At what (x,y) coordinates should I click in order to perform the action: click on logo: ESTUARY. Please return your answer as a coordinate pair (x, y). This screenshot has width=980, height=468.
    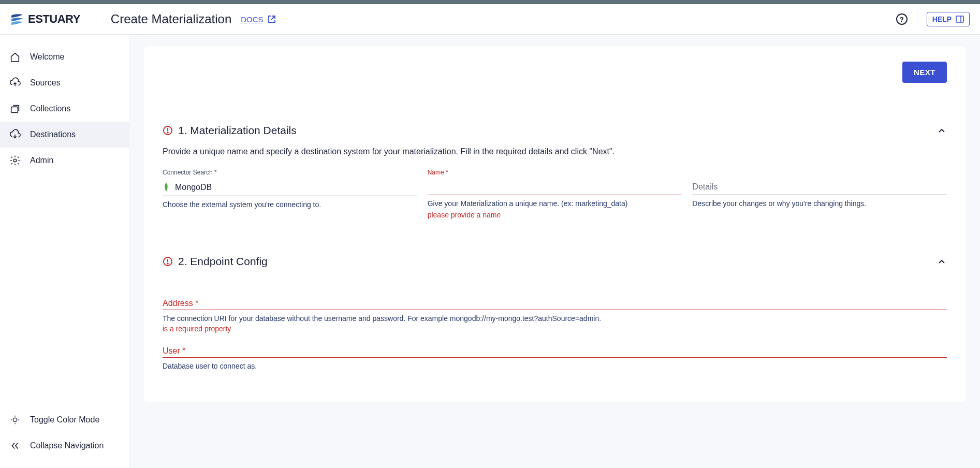
    Looking at the image, I should click on (46, 19).